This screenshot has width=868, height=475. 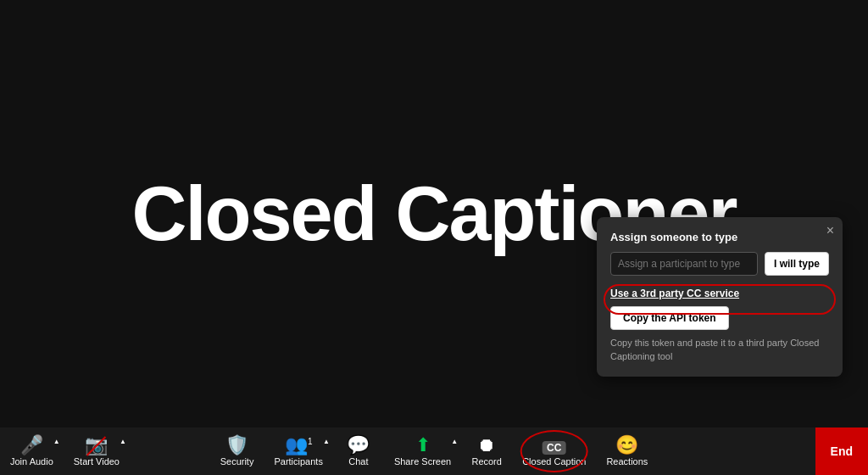 I want to click on toolbar-left: ▲ 🎤 Join Audio ▲ 📷 Start Video, so click(x=64, y=451).